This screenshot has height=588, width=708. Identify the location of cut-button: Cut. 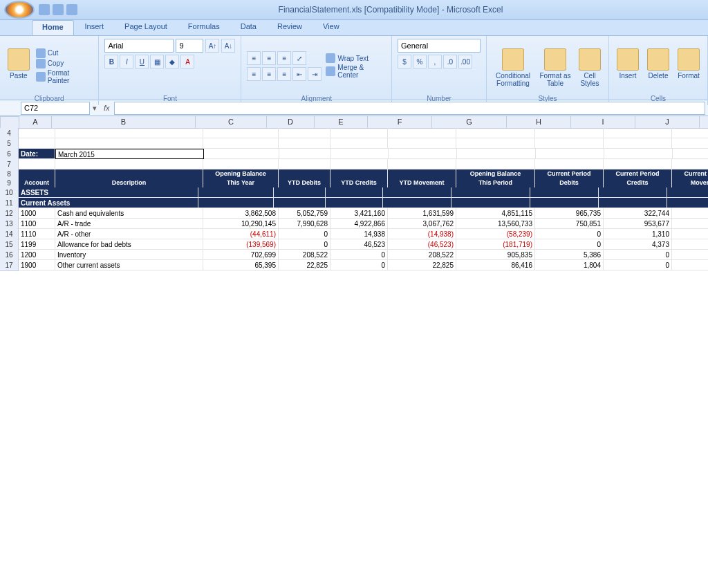
(65, 53).